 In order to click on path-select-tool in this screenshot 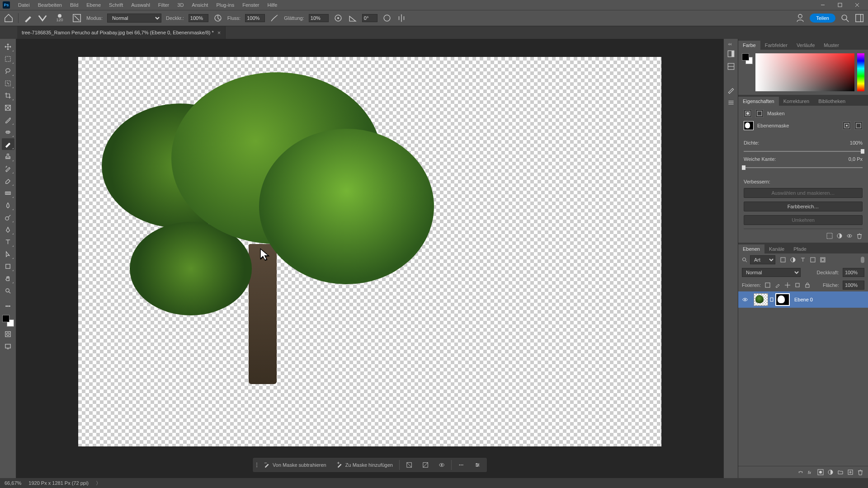, I will do `click(8, 254)`.